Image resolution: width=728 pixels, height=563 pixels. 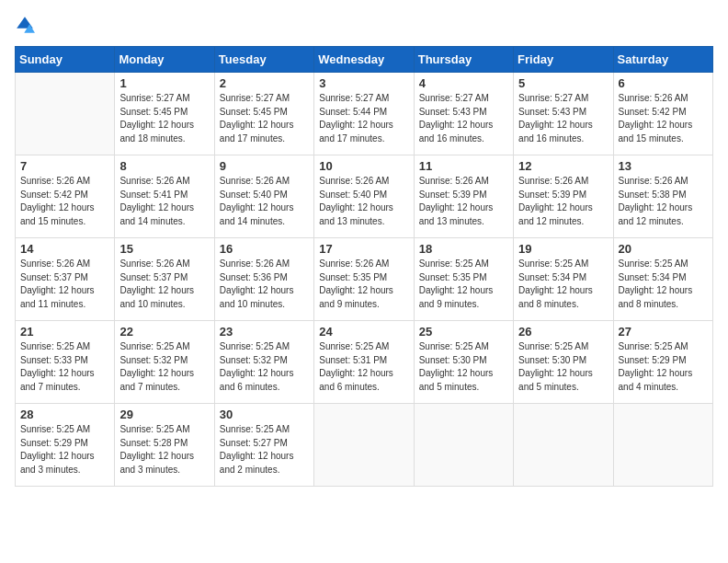 What do you see at coordinates (65, 197) in the screenshot?
I see `calendar-cell: 7Sunrise: 5:26 AM Sunset: 5:42 PM Daylig…` at bounding box center [65, 197].